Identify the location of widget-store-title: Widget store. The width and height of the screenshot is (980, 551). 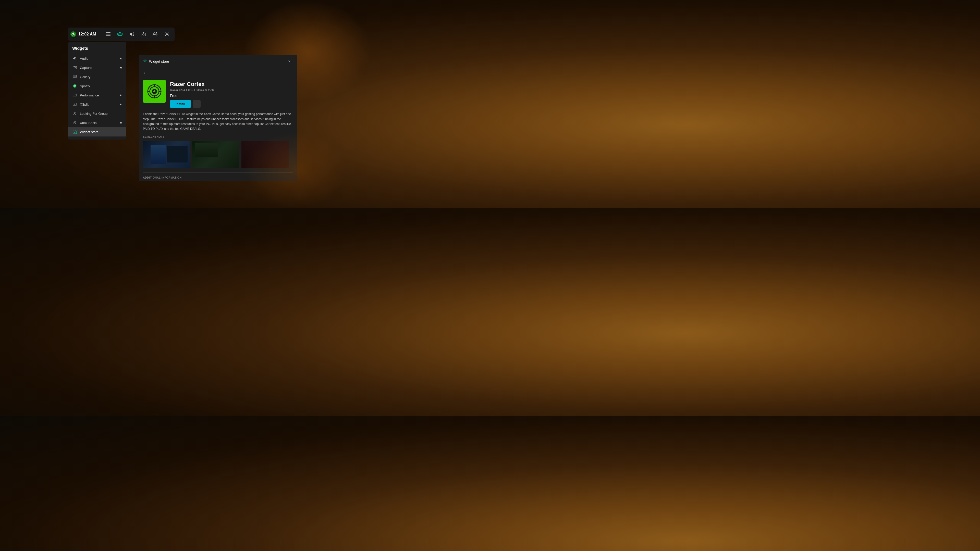
(159, 62).